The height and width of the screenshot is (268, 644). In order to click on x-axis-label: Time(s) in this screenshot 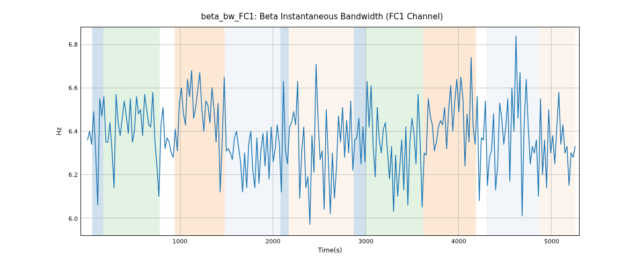, I will do `click(330, 250)`.